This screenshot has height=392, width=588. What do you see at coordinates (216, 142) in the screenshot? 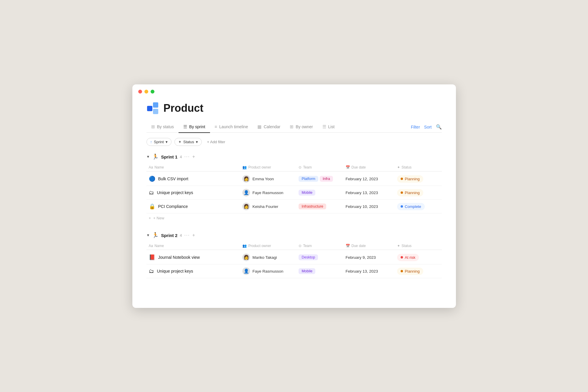
I see `add-filter-button: + Add filter` at bounding box center [216, 142].